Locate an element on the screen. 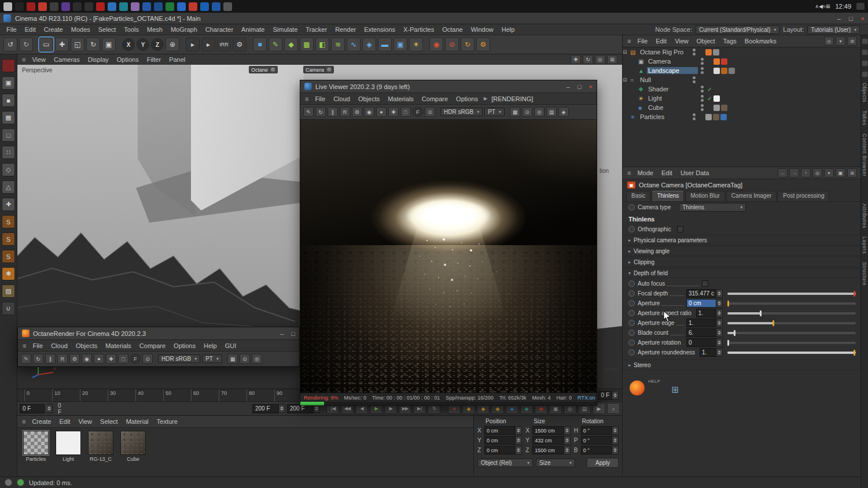  position-value-field: 0 cm is located at coordinates (500, 430).